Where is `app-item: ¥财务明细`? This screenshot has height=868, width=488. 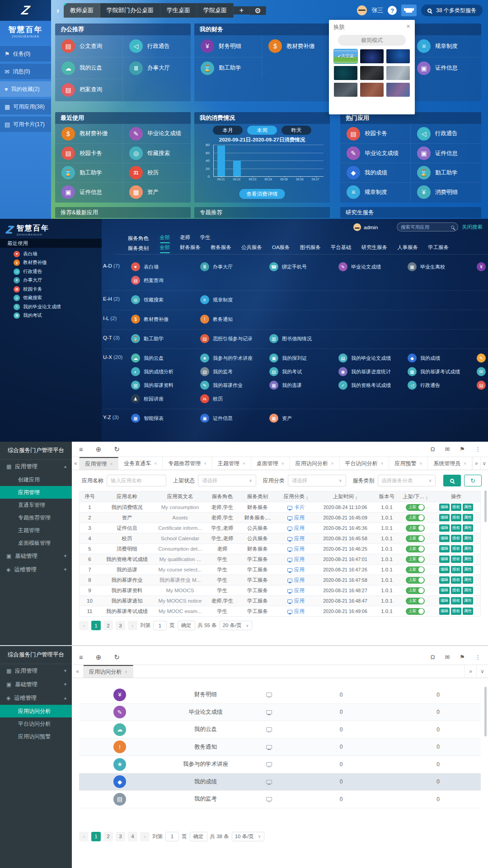 app-item: ¥财务明细 is located at coordinates (483, 267).